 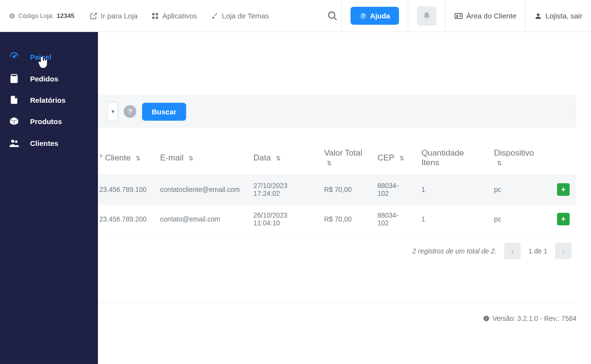 What do you see at coordinates (245, 16) in the screenshot?
I see `link-themes-label: Loja de Temas` at bounding box center [245, 16].